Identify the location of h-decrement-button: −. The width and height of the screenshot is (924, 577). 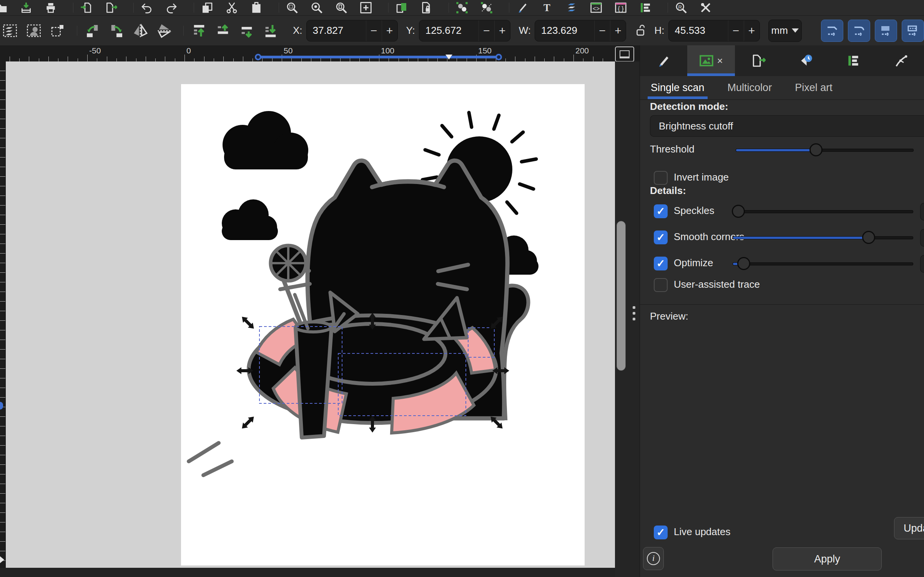
(736, 31).